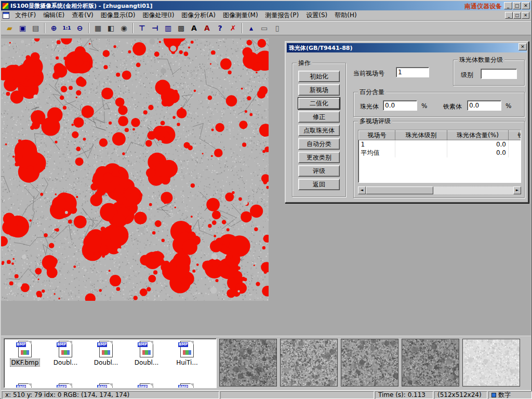  I want to click on scrollbar-thumb, so click(400, 190).